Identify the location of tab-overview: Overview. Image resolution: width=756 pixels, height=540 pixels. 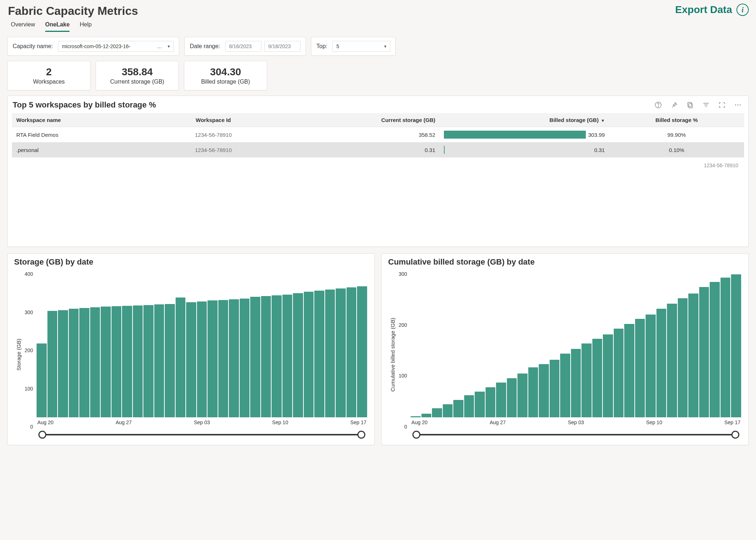
(23, 26).